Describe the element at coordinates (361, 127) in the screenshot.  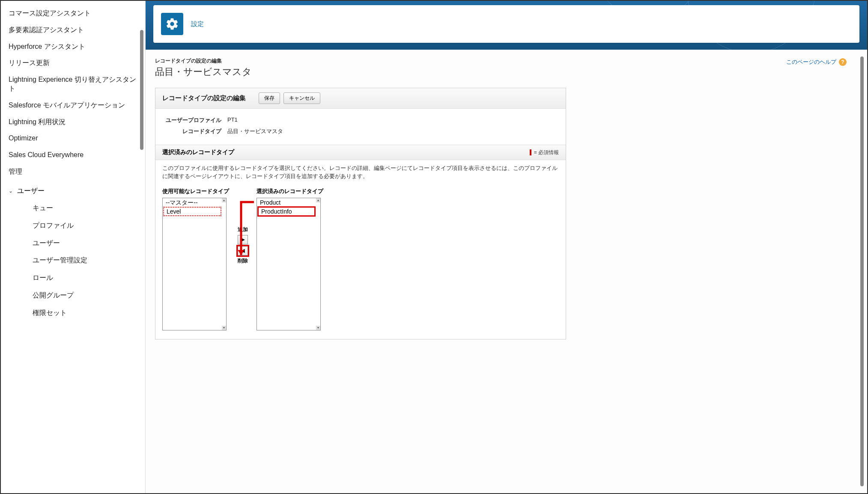
I see `detail-rows: ユーザープロファイル PT1 レコードタイプ 品目・サービスマスタ` at that location.